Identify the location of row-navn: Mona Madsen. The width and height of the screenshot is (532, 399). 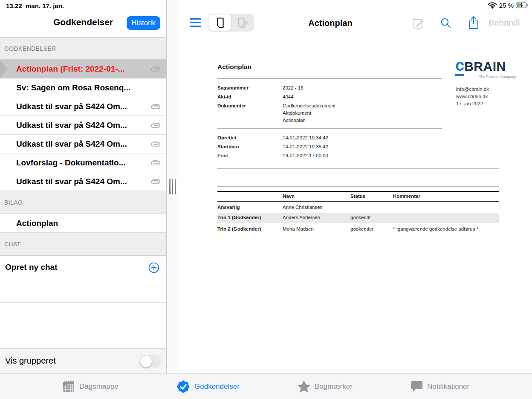
(298, 229).